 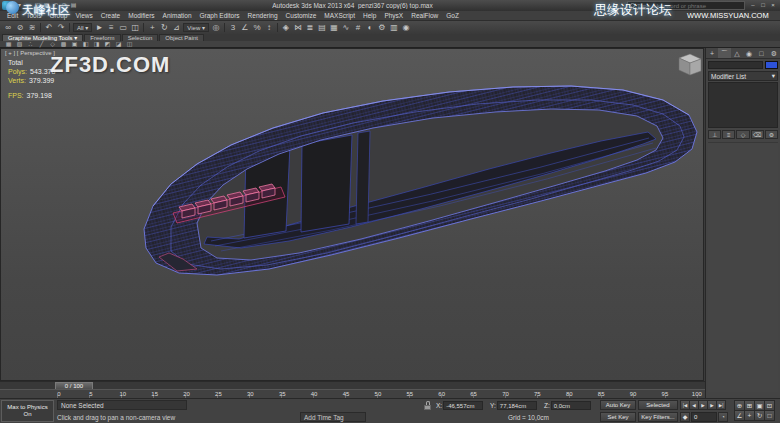 I want to click on current-frame-field: 0, so click(x=704, y=417).